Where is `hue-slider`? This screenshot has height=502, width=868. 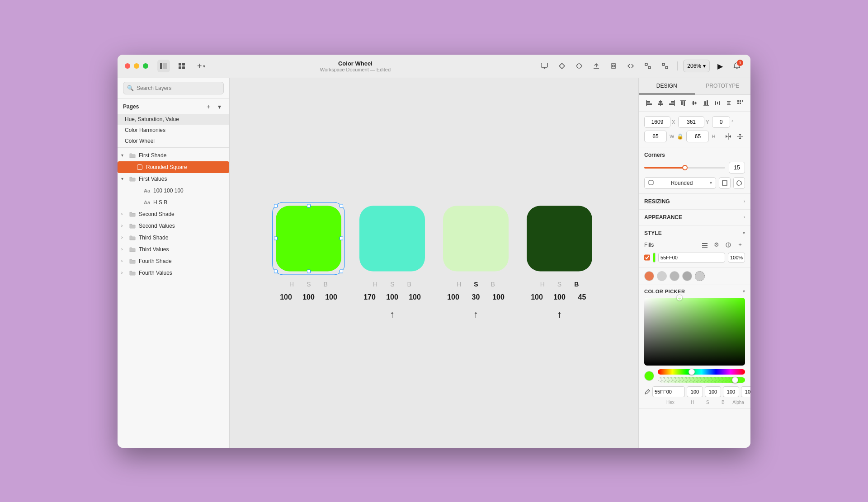 hue-slider is located at coordinates (702, 372).